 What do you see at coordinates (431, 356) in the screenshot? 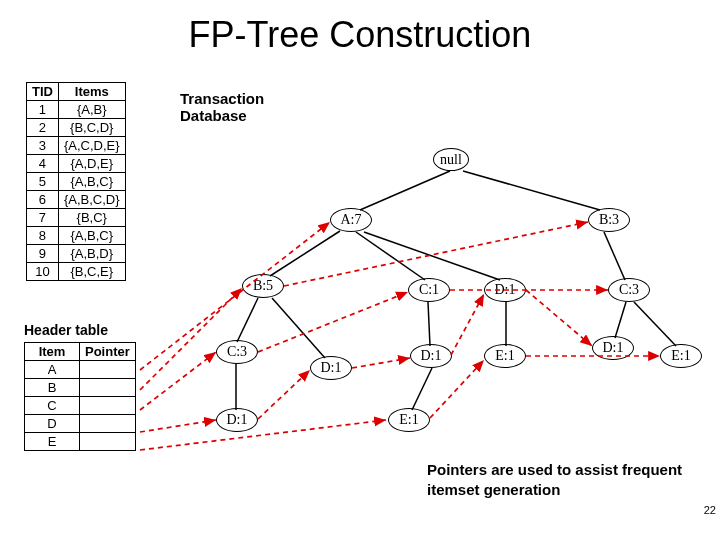
I see `tree-node-d1c: D:1` at bounding box center [431, 356].